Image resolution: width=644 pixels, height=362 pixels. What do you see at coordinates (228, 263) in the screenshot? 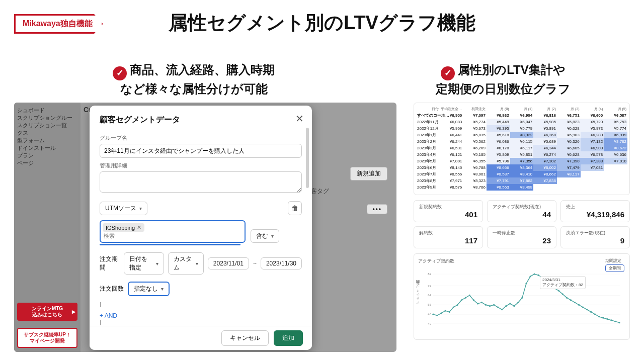
I see `date-from-input: 2023/11/01` at bounding box center [228, 263].